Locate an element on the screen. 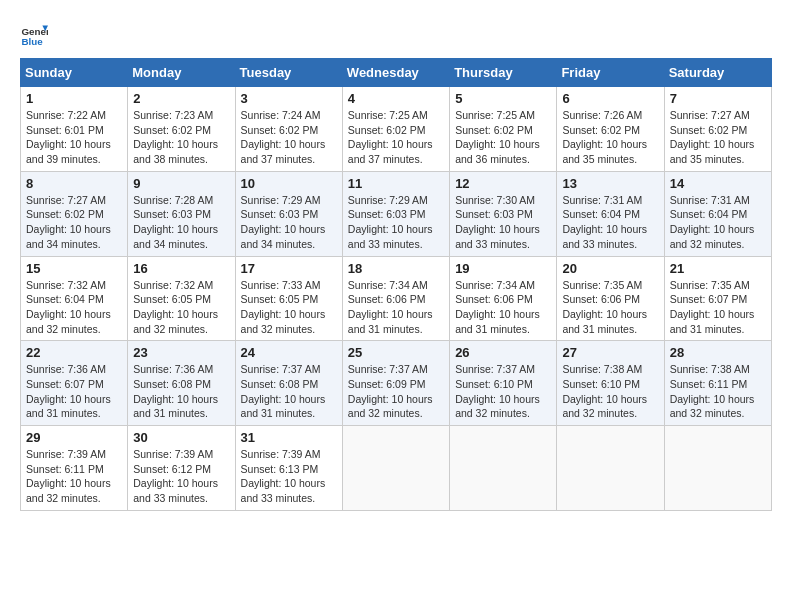 The height and width of the screenshot is (612, 792). calendar-cell: 12Sunrise: 7:30 AMSunset: 6:03 PMDayligh… is located at coordinates (504, 214).